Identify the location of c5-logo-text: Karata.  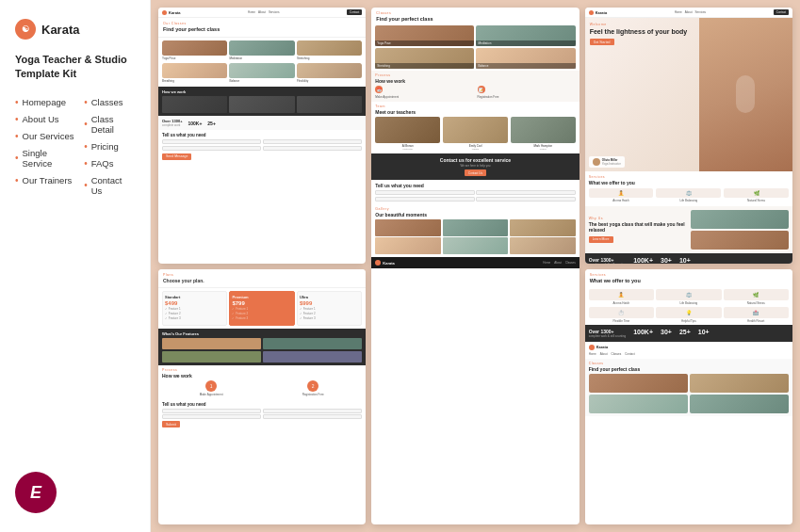
(602, 347).